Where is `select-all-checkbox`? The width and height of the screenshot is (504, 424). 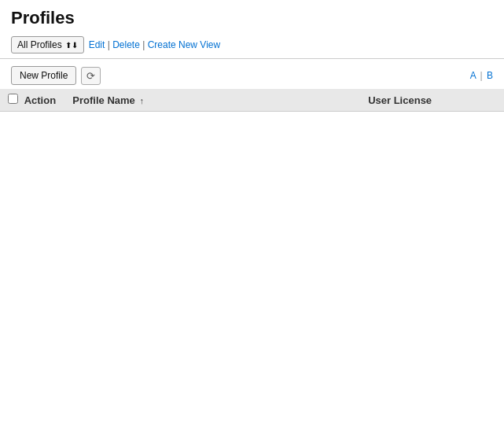
select-all-checkbox is located at coordinates (13, 99).